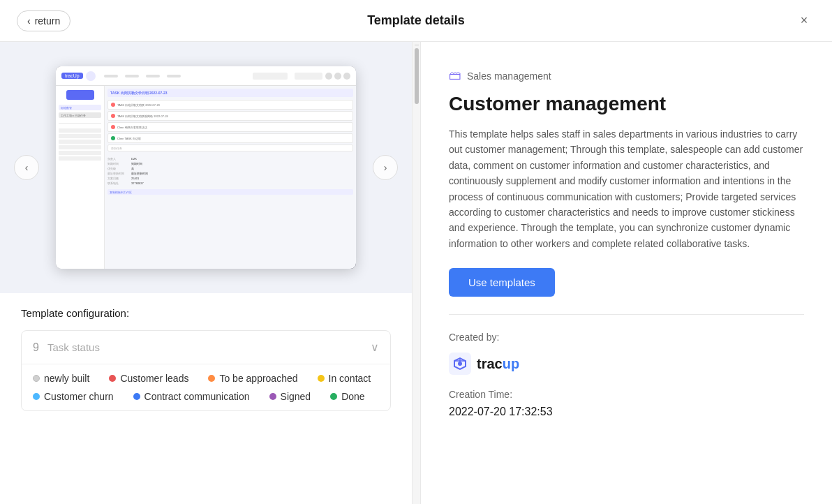  What do you see at coordinates (230, 177) in the screenshot?
I see `pm-list: TASK 向阿贝勒文学月明 2022-07-23 TASK 向地贝勒文档联 20…` at bounding box center [230, 177].